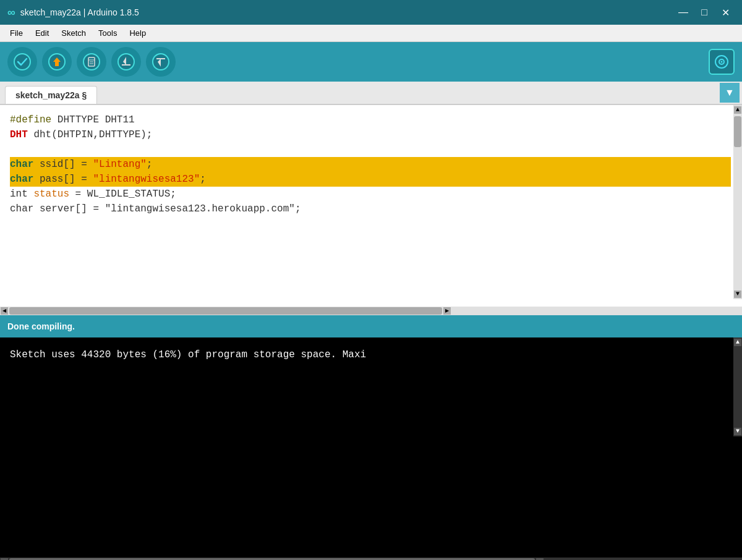  Describe the element at coordinates (371, 326) in the screenshot. I see `output-header: Done compiling.` at that location.